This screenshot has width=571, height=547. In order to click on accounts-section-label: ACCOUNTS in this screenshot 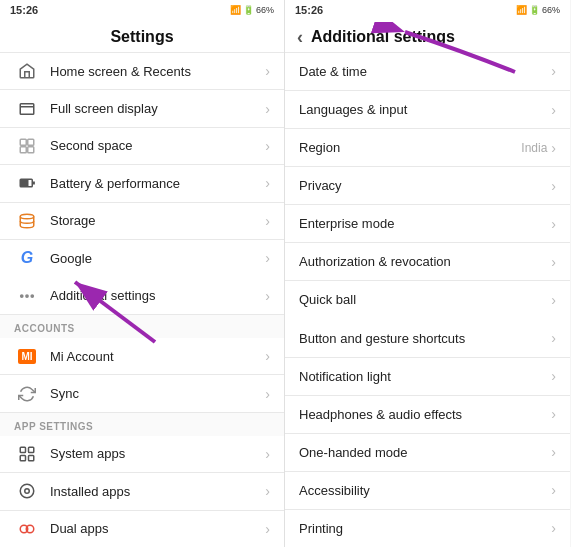, I will do `click(142, 326)`.